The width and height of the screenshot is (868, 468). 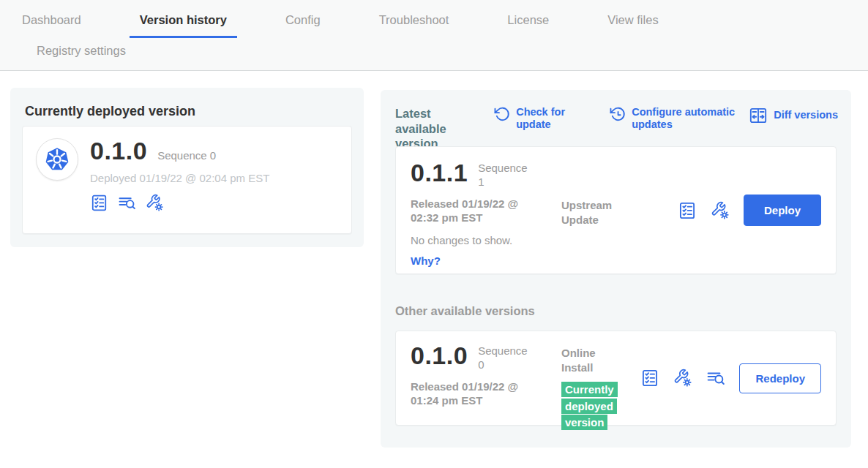 I want to click on other-version-number: 0.1.0, so click(x=439, y=355).